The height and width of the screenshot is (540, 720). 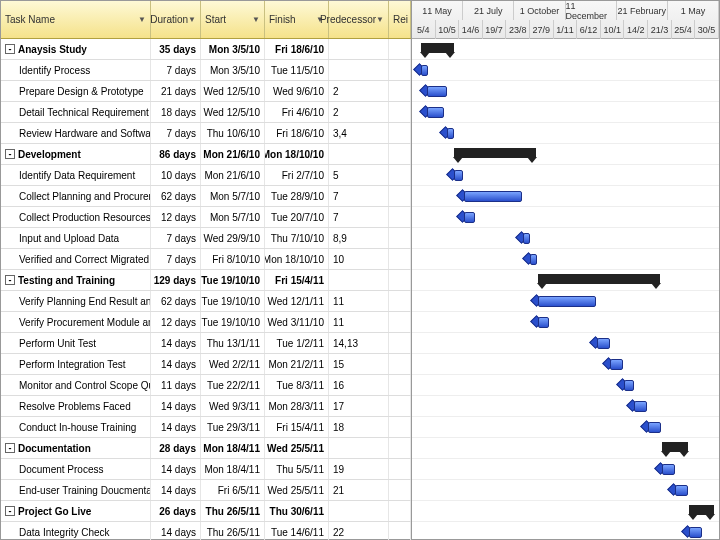 I want to click on finish-cell: Tue 11/5/10, so click(x=297, y=70).